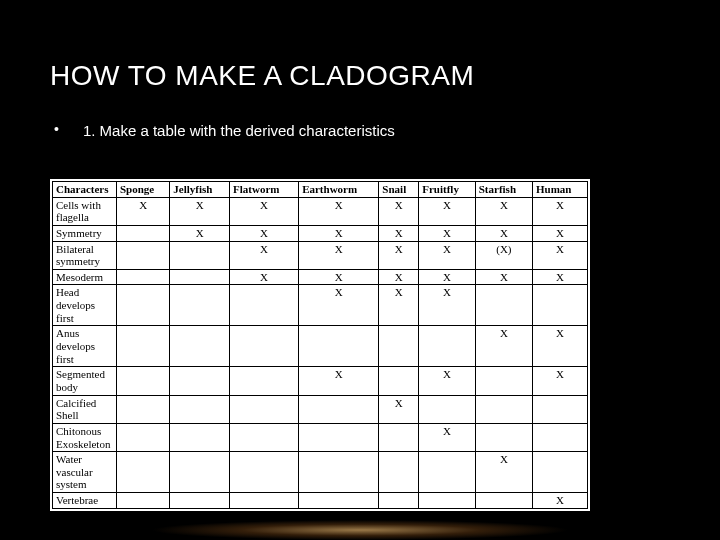 This screenshot has width=720, height=540. I want to click on bullet-text: 1. Make a table with the derived charact…, so click(239, 130).